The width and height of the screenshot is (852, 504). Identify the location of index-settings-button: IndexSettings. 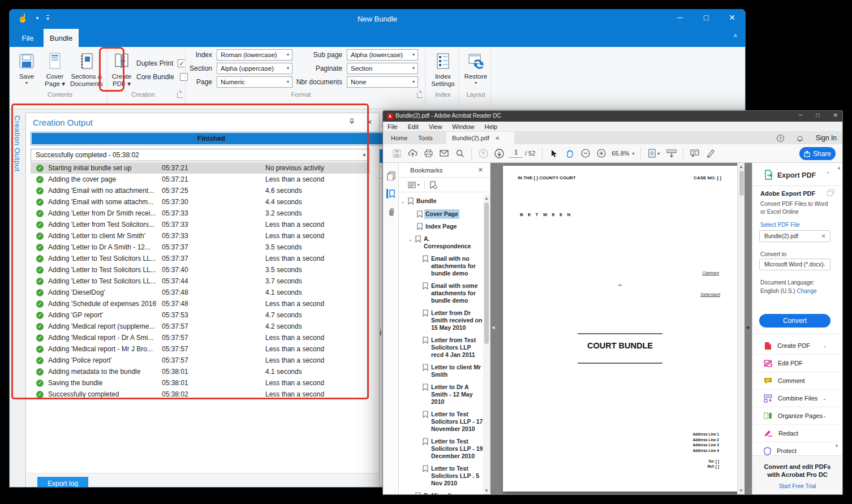
(443, 70).